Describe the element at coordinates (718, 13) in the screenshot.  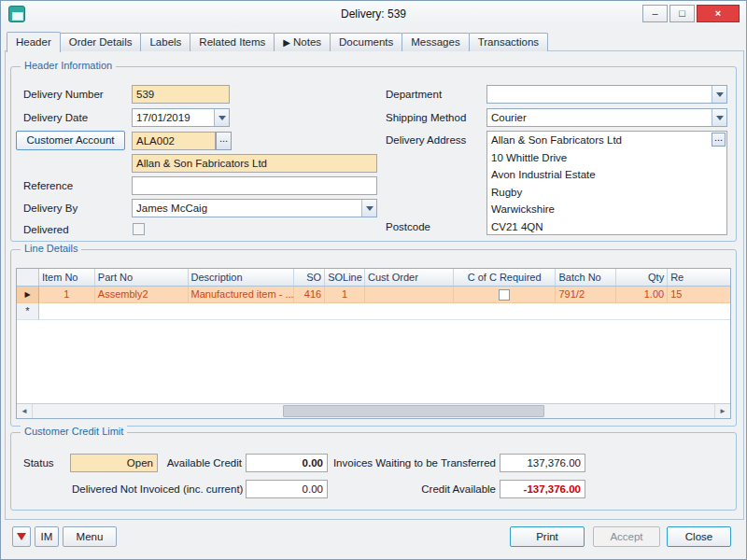
I see `close-window-button: ×` at that location.